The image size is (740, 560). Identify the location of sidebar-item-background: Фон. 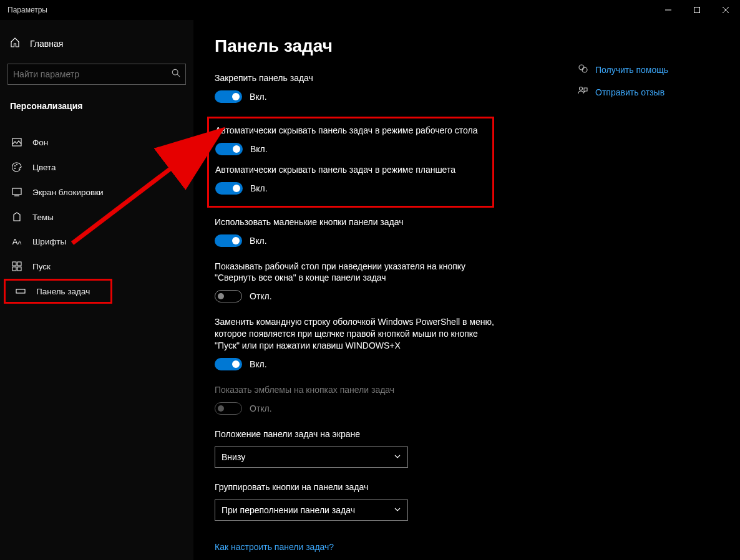
(97, 142).